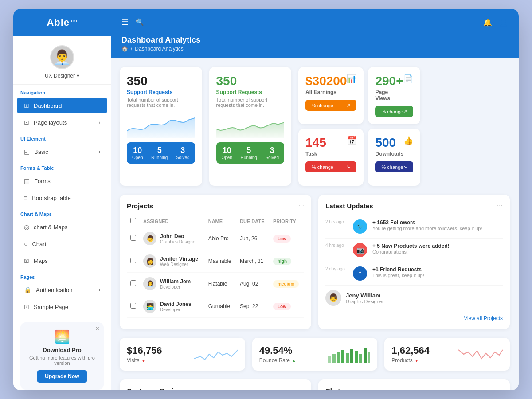 The height and width of the screenshot is (399, 532). Describe the element at coordinates (336, 269) in the screenshot. I see `update-time: 2 day ago` at that location.